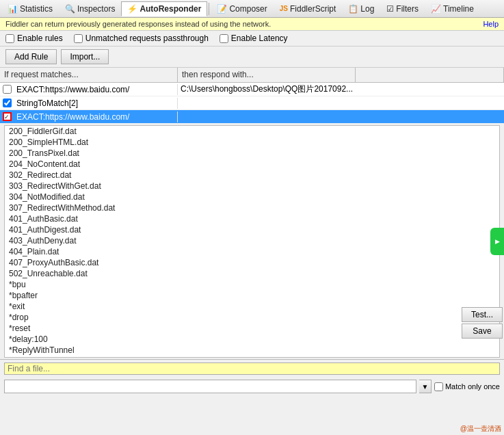 This screenshot has width=504, height=435. Describe the element at coordinates (252, 317) in the screenshot. I see `dropdown-item: *drop` at that location.